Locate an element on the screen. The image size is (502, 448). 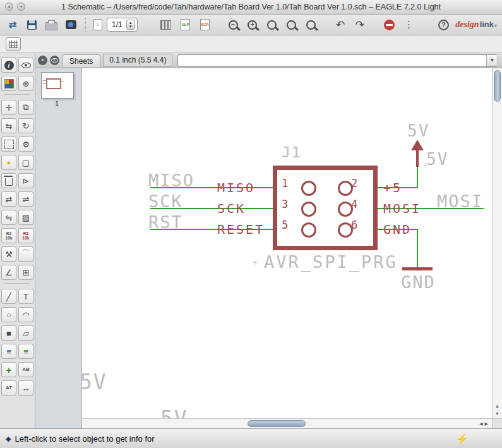
gateswap-tool-button: ⇌ is located at coordinates (26, 199).